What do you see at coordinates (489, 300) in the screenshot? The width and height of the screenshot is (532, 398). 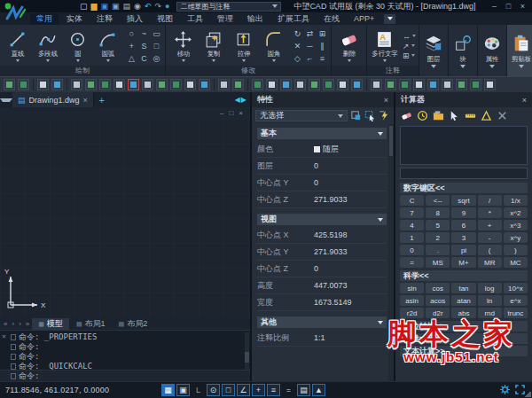 I see `scientific-key: ln` at bounding box center [489, 300].